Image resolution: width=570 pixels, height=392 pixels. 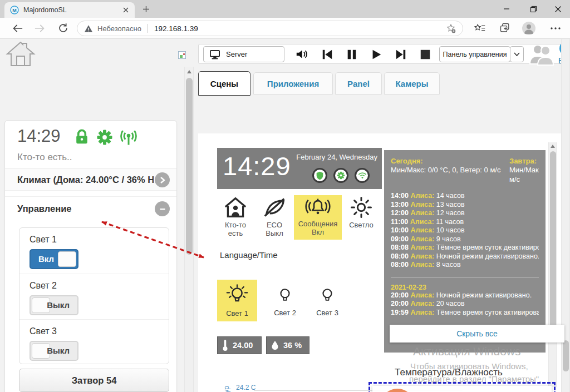 What do you see at coordinates (462, 389) in the screenshot?
I see `notification-toast: 6Г 68 Дверь Геркон Switch1 On` at bounding box center [462, 389].